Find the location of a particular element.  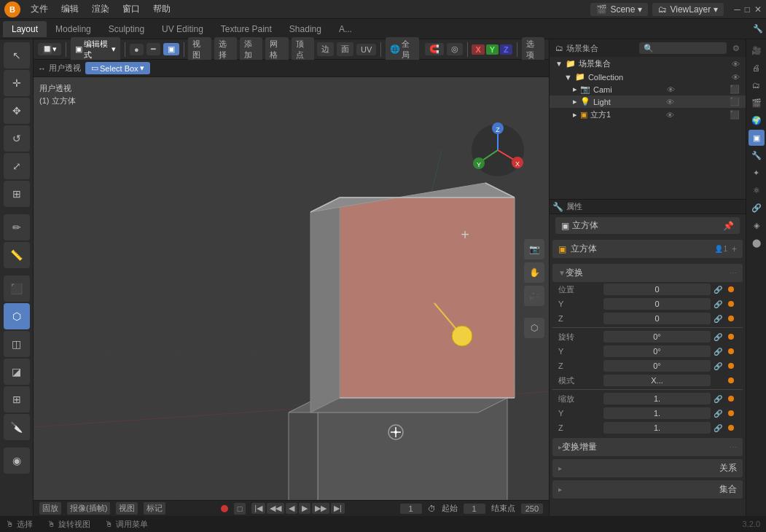

outliner-camera: ▸ 📷 Cami 👁 ⬛ is located at coordinates (647, 89).